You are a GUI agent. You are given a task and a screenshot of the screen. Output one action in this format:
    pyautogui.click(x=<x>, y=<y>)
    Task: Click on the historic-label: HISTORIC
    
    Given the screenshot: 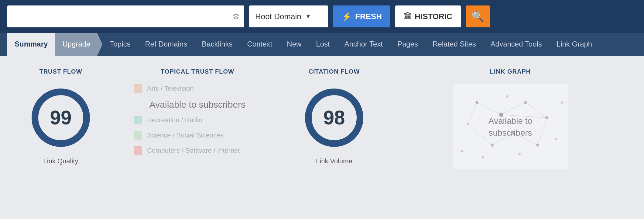 What is the action you would take?
    pyautogui.click(x=433, y=16)
    